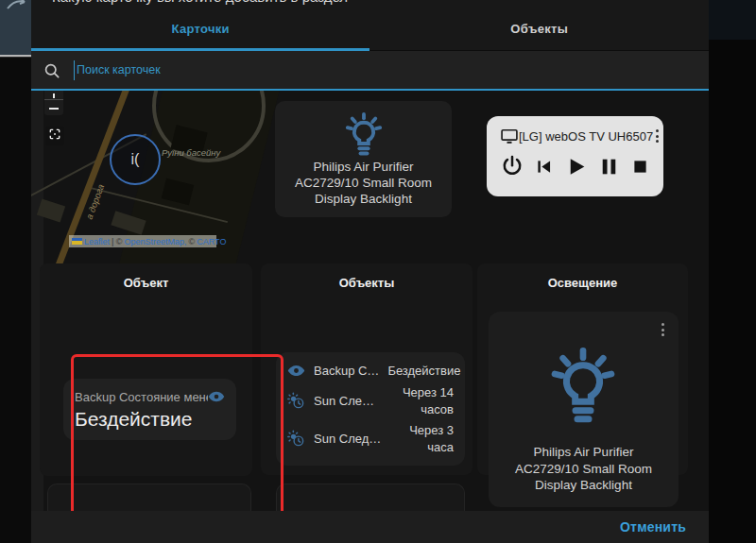 The width and height of the screenshot is (756, 543). What do you see at coordinates (363, 159) in the screenshot?
I see `light-card-preview: Philips Air Purifier AC2729/10 Small Roo…` at bounding box center [363, 159].